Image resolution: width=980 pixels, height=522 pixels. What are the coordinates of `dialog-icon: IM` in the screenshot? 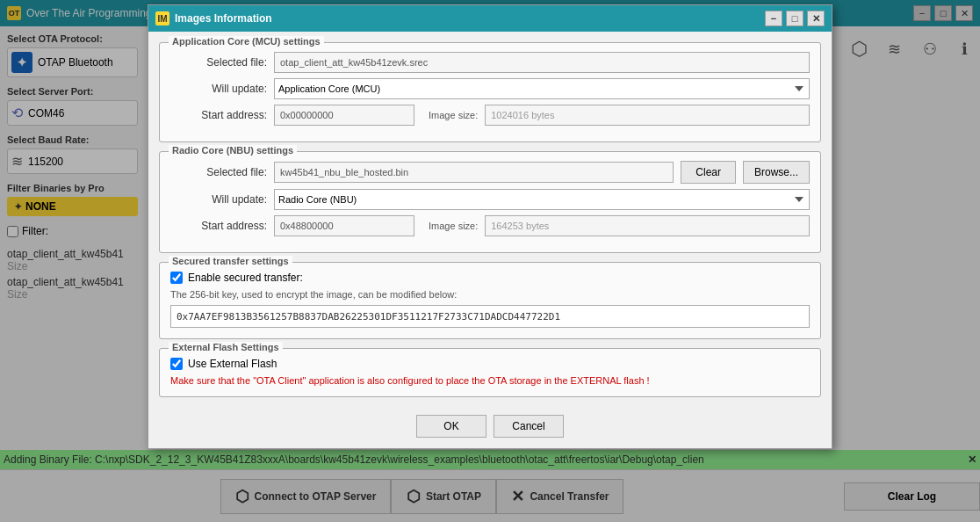 It's located at (162, 18).